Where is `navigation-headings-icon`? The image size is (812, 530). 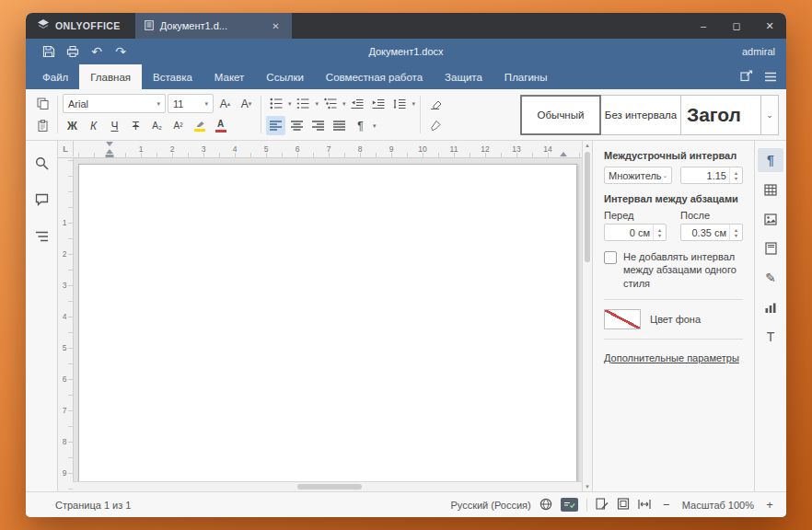 navigation-headings-icon is located at coordinates (41, 236).